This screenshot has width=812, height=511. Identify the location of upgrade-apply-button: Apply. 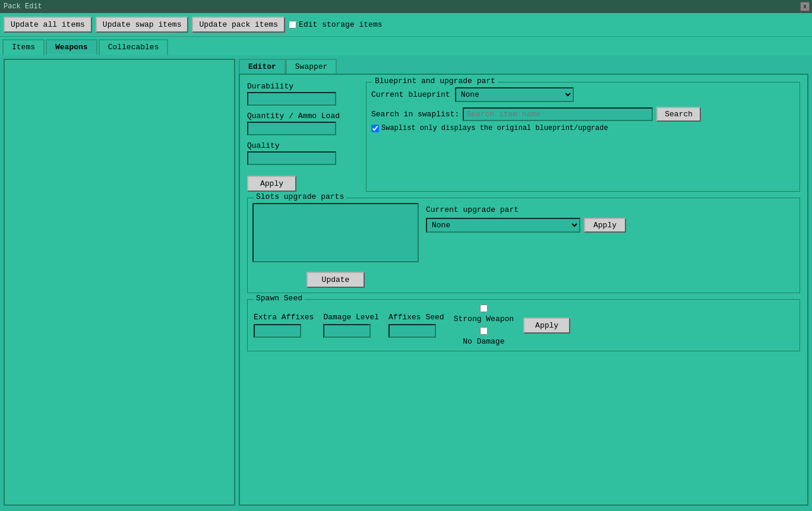
(605, 226).